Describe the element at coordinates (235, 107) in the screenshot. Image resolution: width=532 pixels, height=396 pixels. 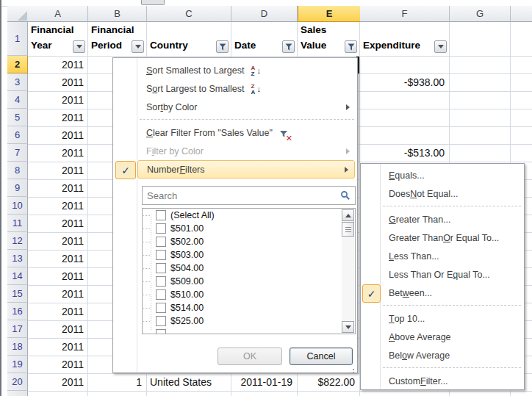
I see `menu-item-sort-by-color: Sort by Color` at that location.